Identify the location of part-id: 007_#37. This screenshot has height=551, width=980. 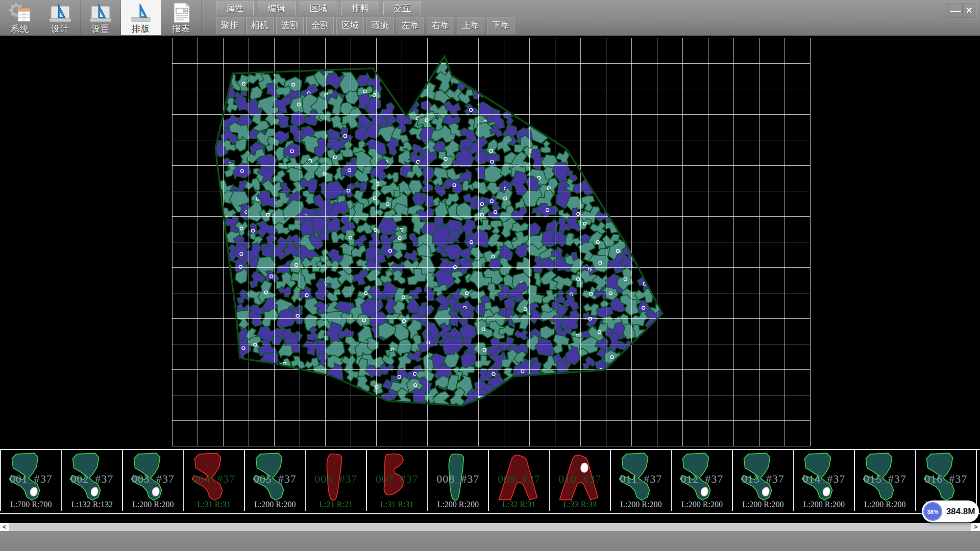
(397, 479).